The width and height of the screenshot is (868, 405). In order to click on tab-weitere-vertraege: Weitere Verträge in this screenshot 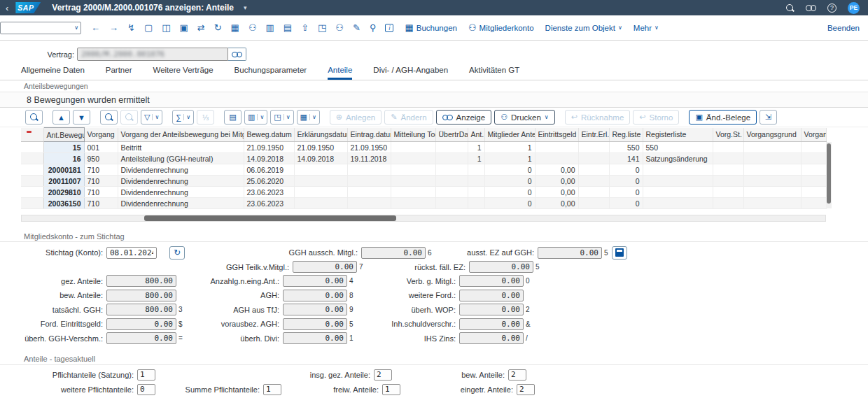, I will do `click(183, 73)`.